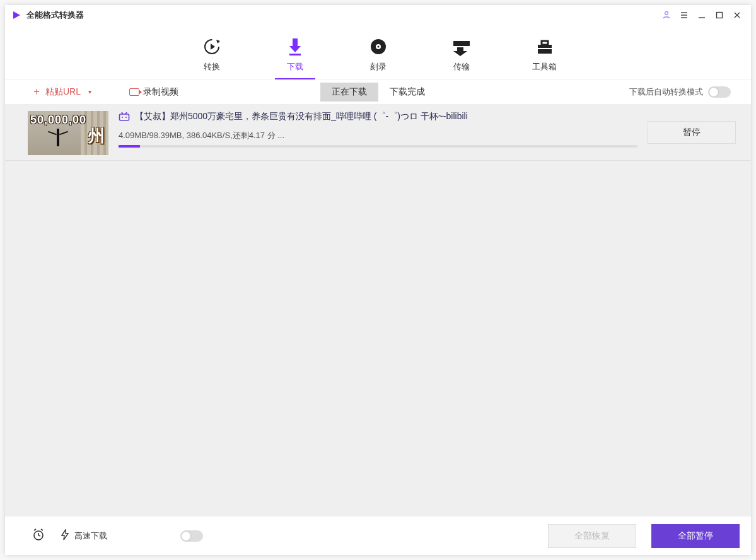  What do you see at coordinates (378, 535) in the screenshot?
I see `footer: 高速下载 全部恢复 全部暂停` at bounding box center [378, 535].